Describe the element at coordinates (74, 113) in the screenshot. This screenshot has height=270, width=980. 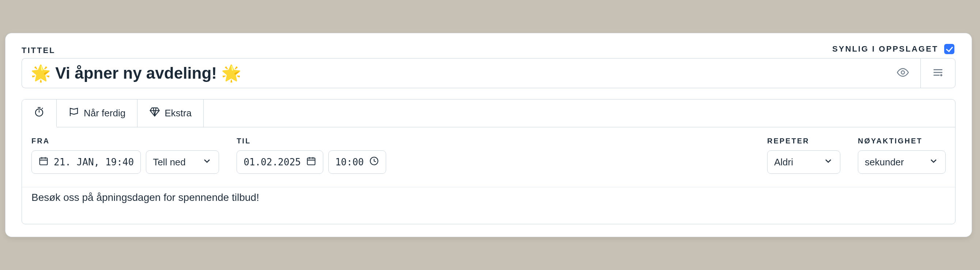
I see `flag-icon` at that location.